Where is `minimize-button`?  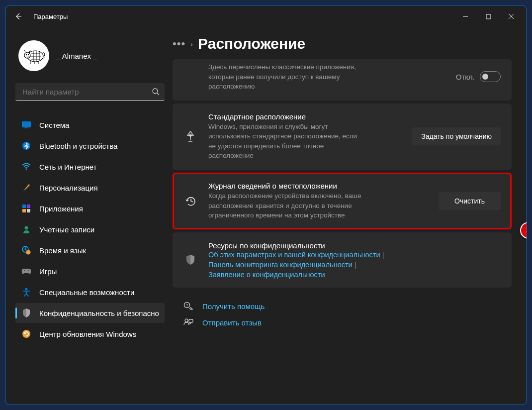
minimize-button is located at coordinates (465, 16).